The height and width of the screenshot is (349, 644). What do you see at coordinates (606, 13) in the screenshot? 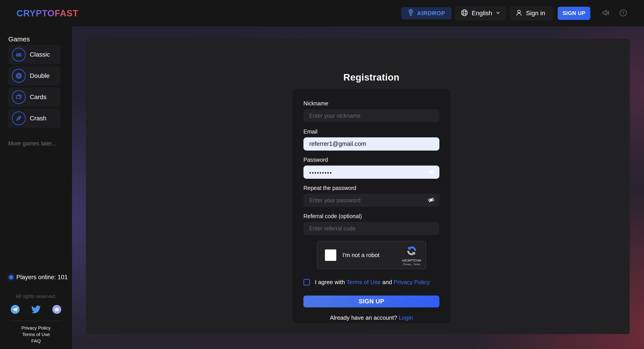
I see `sound-icon` at bounding box center [606, 13].